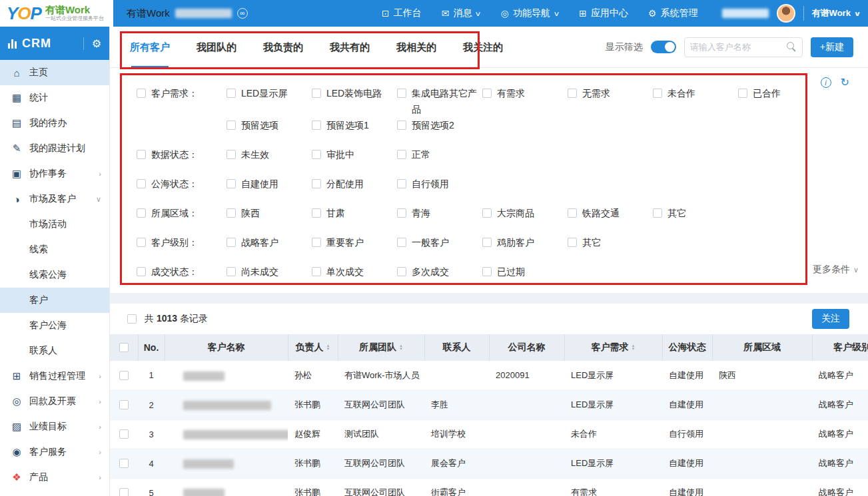  What do you see at coordinates (525, 242) in the screenshot?
I see `filter-option: 鸡肋客户` at bounding box center [525, 242].